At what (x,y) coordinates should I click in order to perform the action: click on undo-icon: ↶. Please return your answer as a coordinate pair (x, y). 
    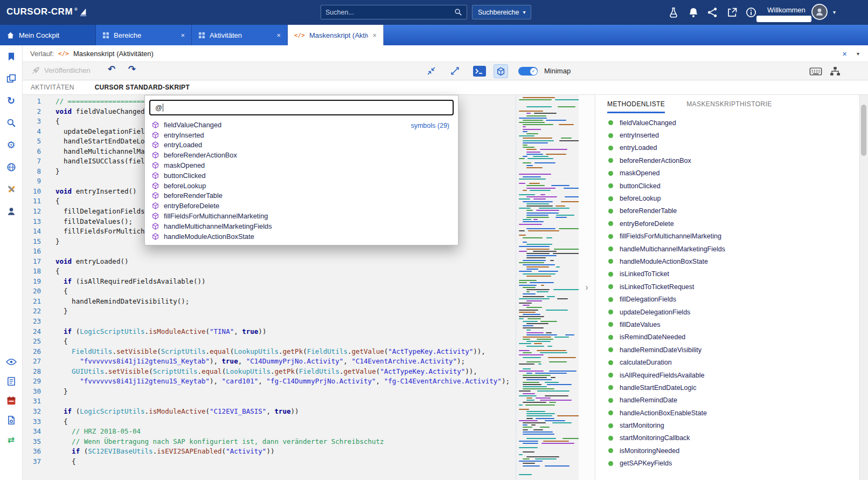
    Looking at the image, I should click on (112, 69).